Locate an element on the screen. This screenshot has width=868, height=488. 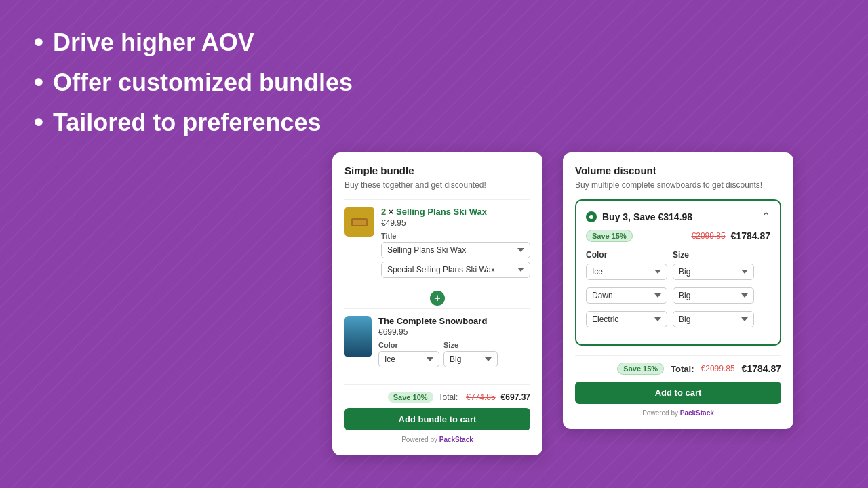
variant3-size-select: BigSmall is located at coordinates (713, 319).